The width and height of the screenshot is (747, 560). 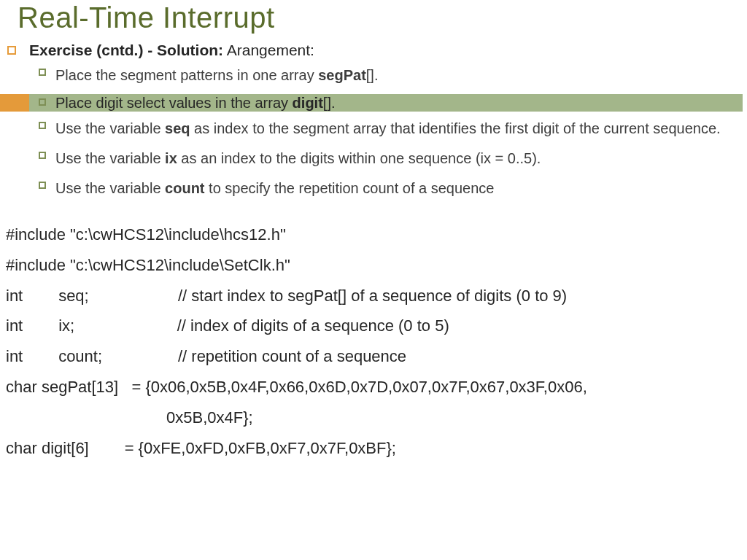 What do you see at coordinates (374, 50) in the screenshot?
I see `exercise-heading: Exercise (cntd.) - Solution: Arangement:` at bounding box center [374, 50].